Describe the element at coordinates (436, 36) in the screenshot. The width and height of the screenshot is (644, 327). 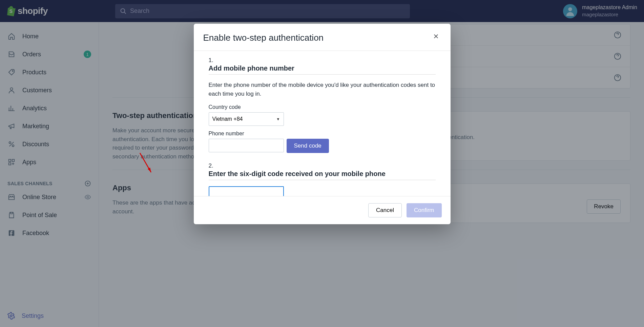
I see `close-icon` at that location.